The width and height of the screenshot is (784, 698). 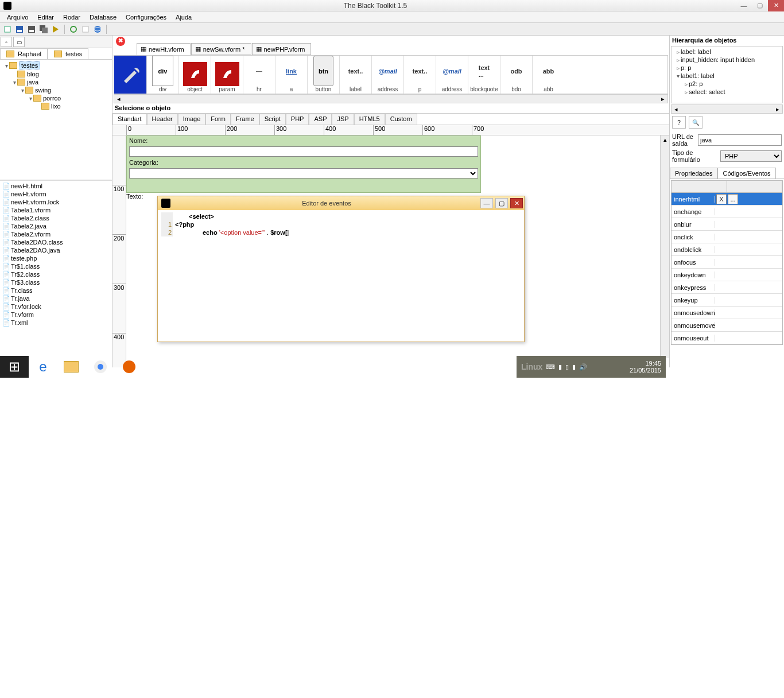 What do you see at coordinates (727, 338) in the screenshot?
I see `event-row: onmouseout` at bounding box center [727, 338].